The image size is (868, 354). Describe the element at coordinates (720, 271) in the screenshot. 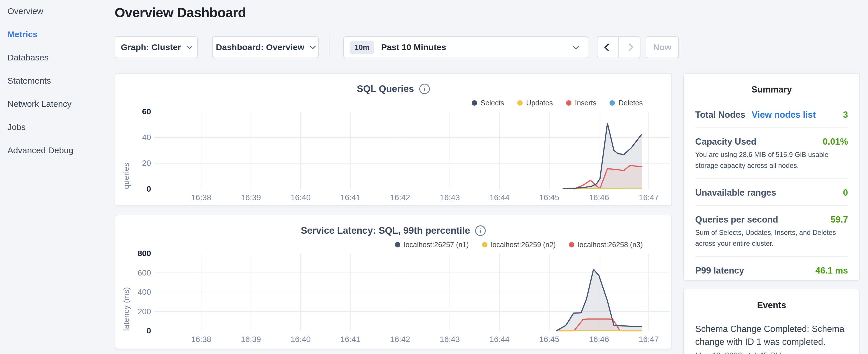

I see `summary-row-label: P99 latency` at that location.